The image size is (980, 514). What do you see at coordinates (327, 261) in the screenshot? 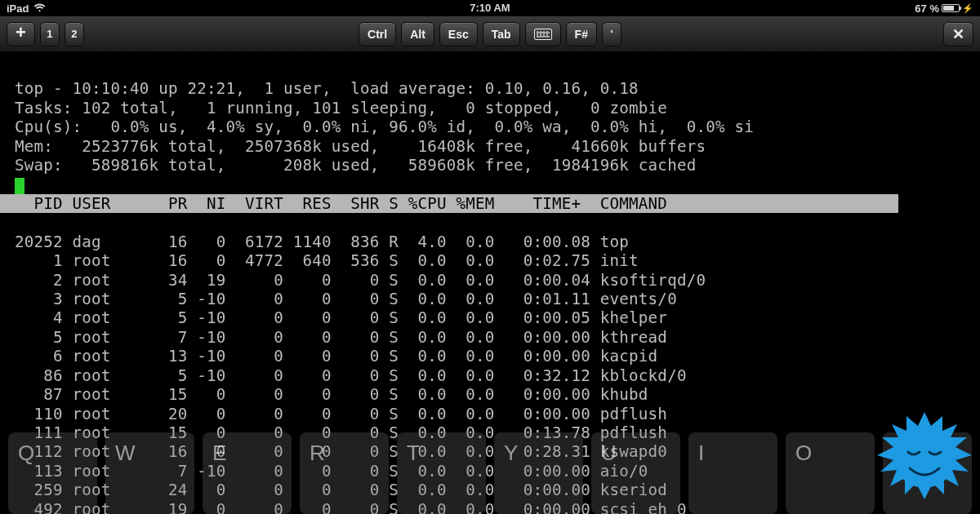
I see `process-row: 1 root 16 0 4772 640 536 S 0.0 0.0 0:02.…` at bounding box center [327, 261].